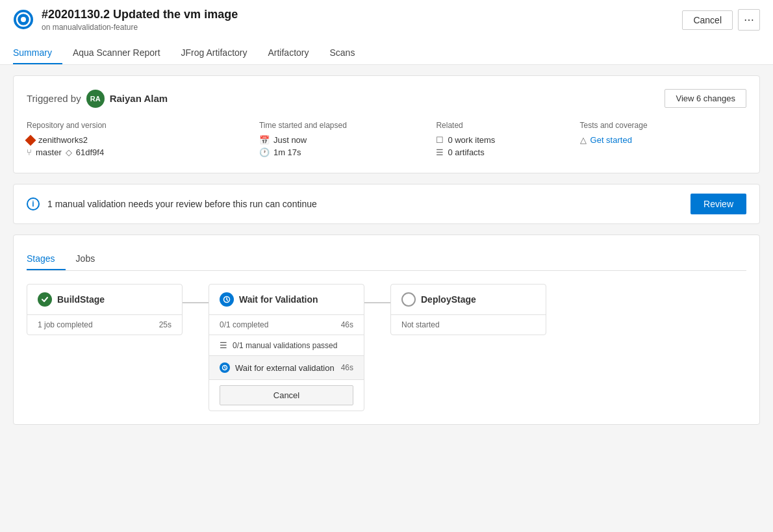 This screenshot has height=532, width=773. What do you see at coordinates (33, 204) in the screenshot?
I see `info-icon: i` at bounding box center [33, 204].